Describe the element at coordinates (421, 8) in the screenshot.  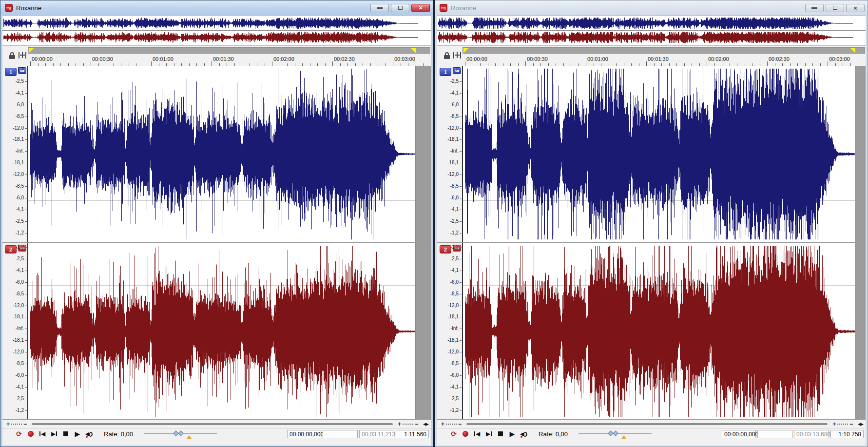
I see `close-icon: ×` at that location.